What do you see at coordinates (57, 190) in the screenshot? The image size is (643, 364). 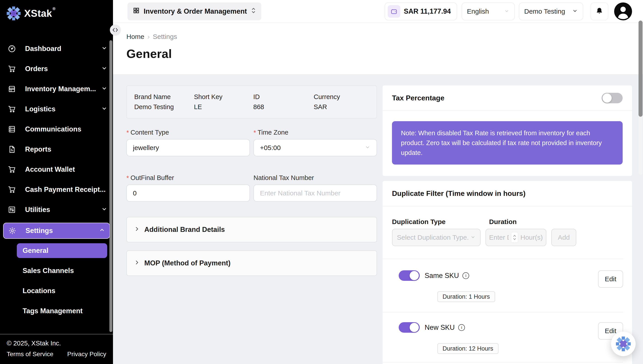 I see `sidebar-item-cash-payment-receipt: Cash Payment Receipt...` at bounding box center [57, 190].